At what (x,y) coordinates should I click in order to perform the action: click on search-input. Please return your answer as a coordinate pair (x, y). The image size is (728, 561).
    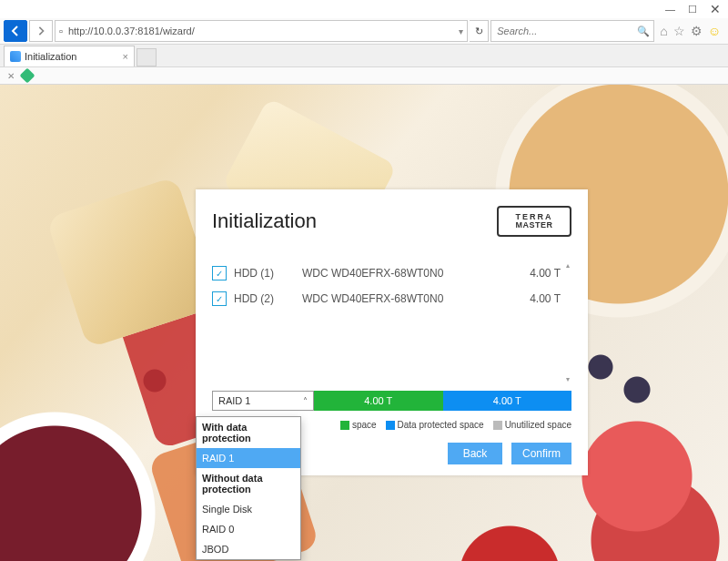
    Looking at the image, I should click on (566, 31).